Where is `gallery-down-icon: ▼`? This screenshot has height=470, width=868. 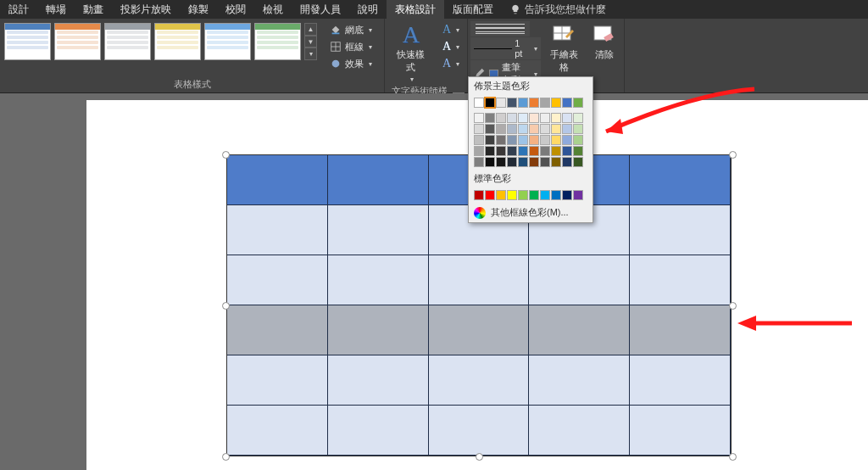 gallery-down-icon: ▼ is located at coordinates (310, 42).